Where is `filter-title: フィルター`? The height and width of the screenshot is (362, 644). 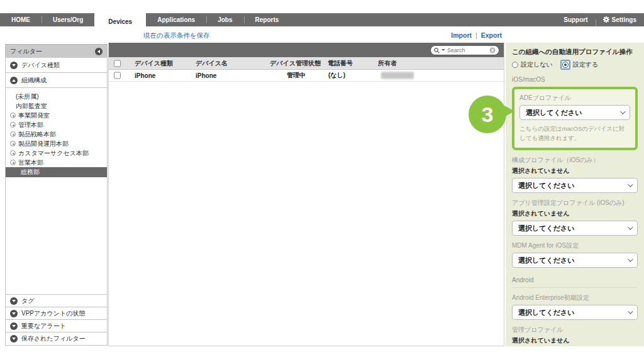
filter-title: フィルター is located at coordinates (26, 52).